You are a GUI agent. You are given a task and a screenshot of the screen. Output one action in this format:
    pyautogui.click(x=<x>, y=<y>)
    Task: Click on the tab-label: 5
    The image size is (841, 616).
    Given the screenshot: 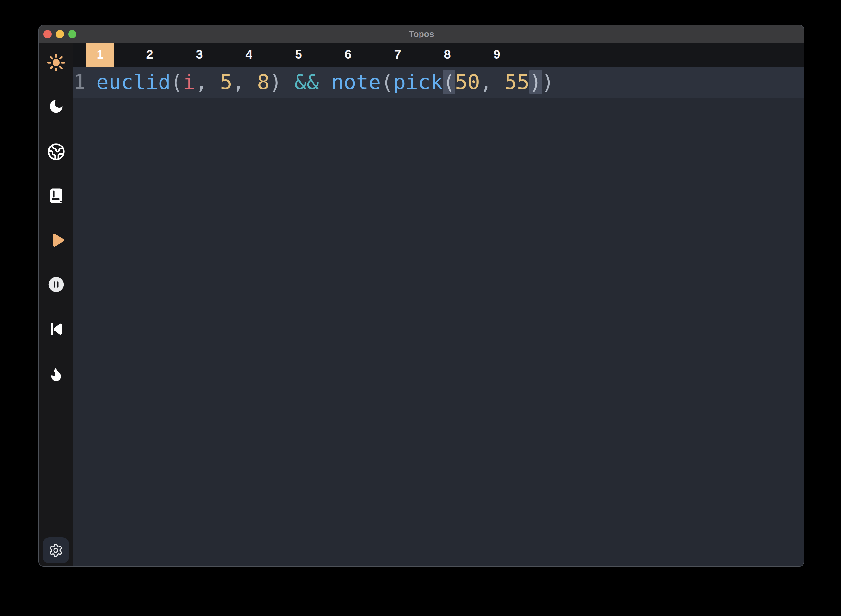 What is the action you would take?
    pyautogui.click(x=298, y=54)
    